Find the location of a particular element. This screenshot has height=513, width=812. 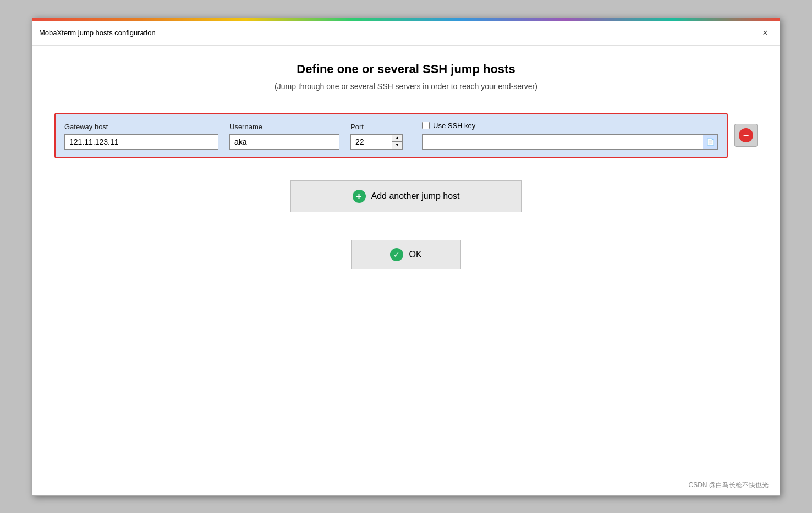

port-spinners: ▲ ▼ is located at coordinates (397, 142).